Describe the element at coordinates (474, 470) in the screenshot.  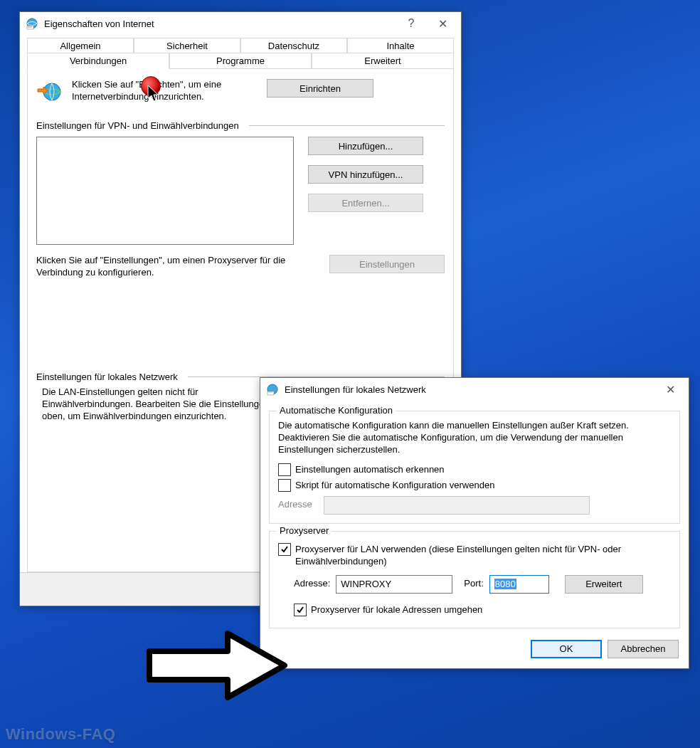
I see `auto-detect-checkbox-row: Einstellungen automatisch erkennen` at that location.